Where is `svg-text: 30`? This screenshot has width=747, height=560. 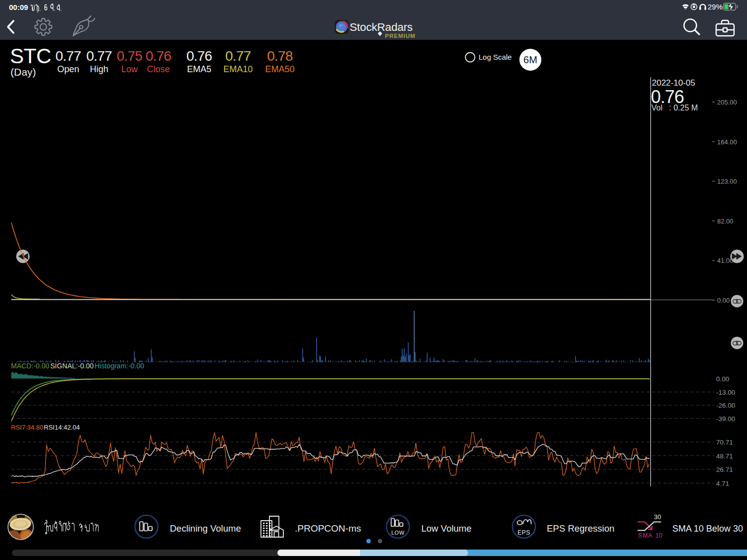 svg-text: 30 is located at coordinates (657, 517).